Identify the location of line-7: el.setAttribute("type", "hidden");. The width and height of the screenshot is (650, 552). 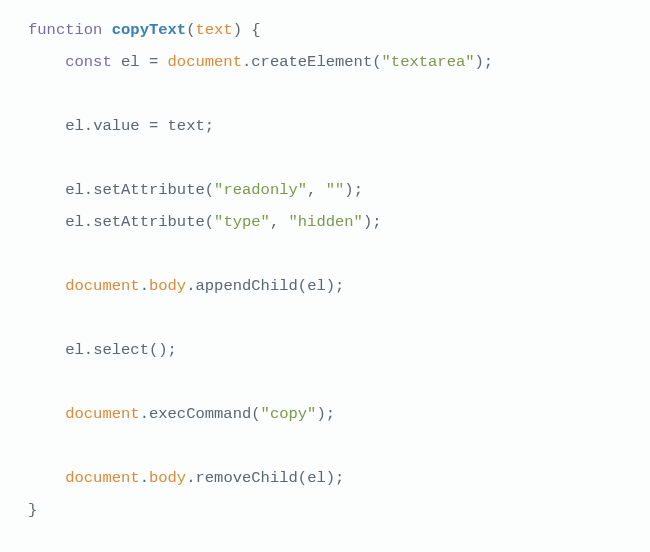
(205, 222).